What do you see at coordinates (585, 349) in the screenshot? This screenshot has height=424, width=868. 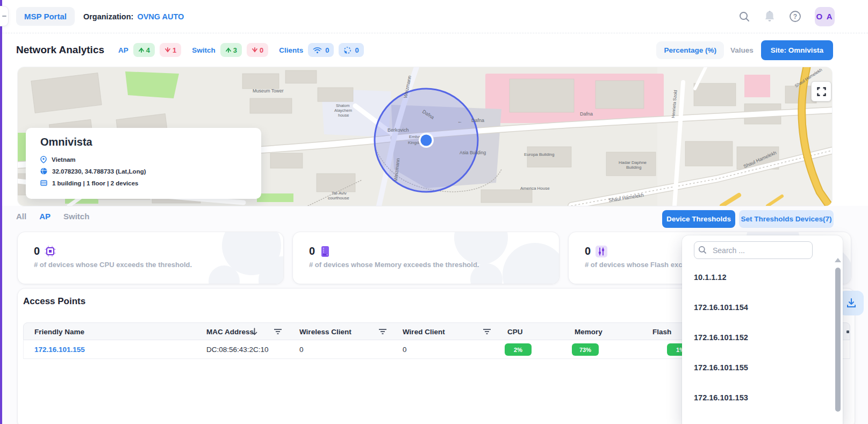 I see `memory-usage-badge: 73%` at bounding box center [585, 349].